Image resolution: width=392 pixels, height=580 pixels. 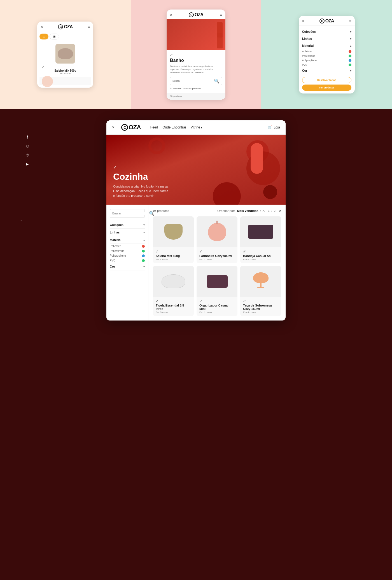 I want to click on phone-frame-3: × COZA ≡ Coleções ▾ Linhas ▾ Material ▴, so click(x=327, y=55).